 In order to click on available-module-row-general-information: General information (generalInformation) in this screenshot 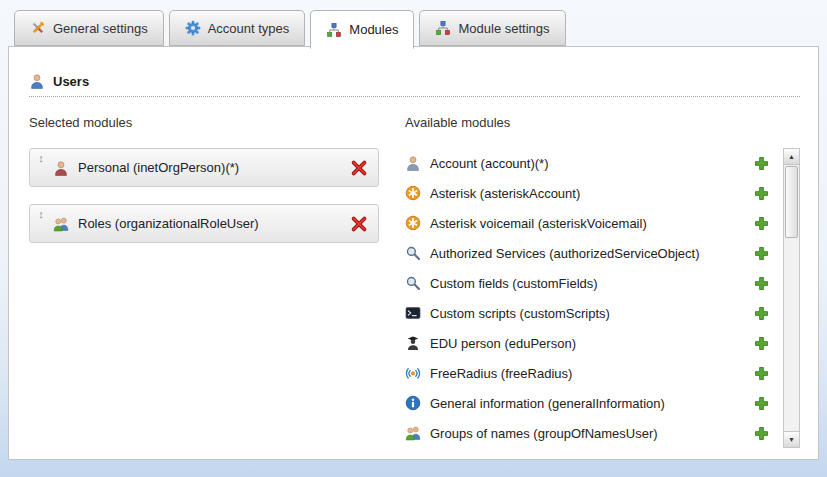, I will do `click(592, 403)`.